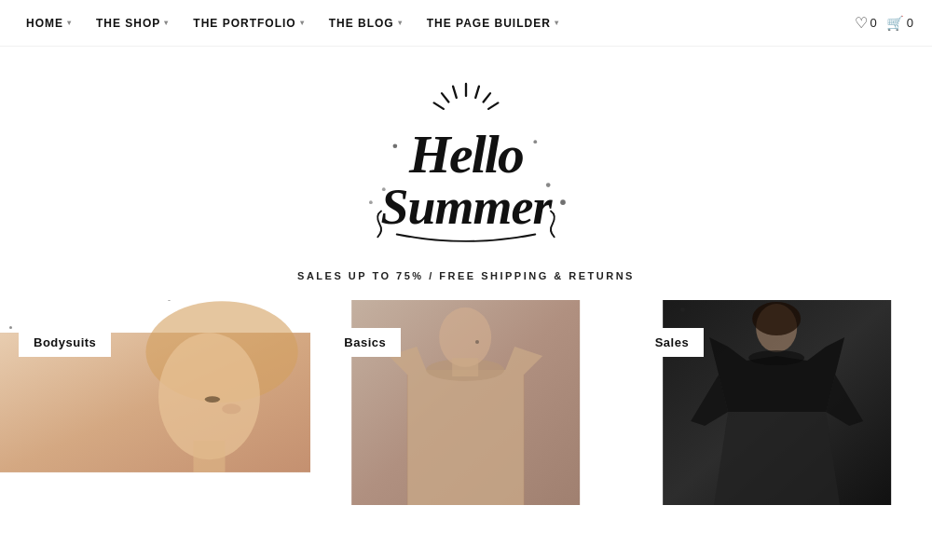 The image size is (932, 560). I want to click on cart-count: 0, so click(910, 22).